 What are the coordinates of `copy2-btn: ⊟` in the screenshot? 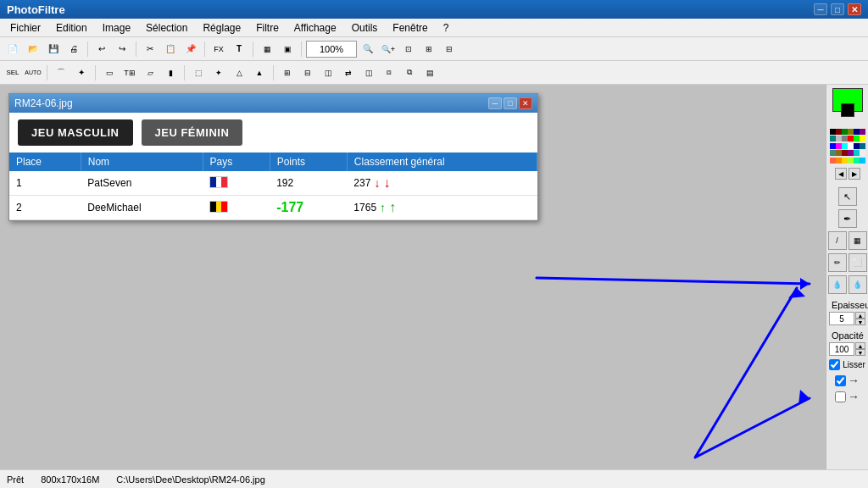 It's located at (308, 73).